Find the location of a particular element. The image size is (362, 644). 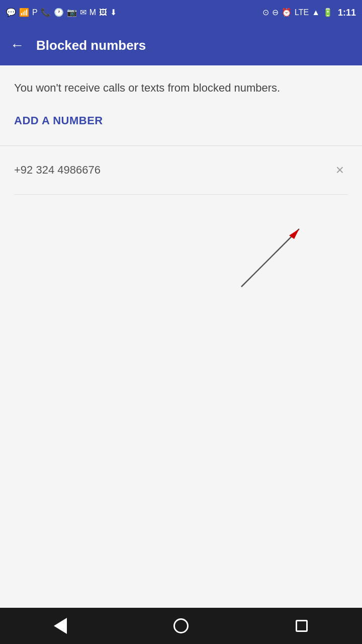

lte-icon: LTE is located at coordinates (302, 13).